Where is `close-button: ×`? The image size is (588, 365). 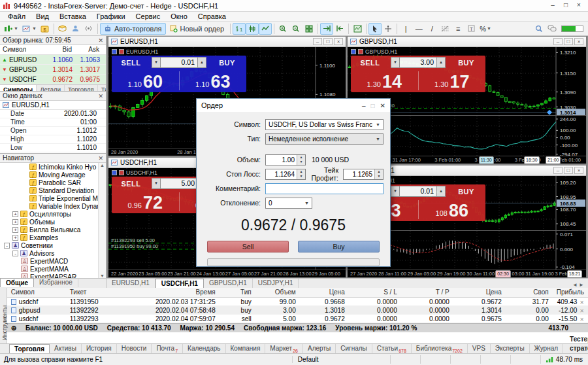 close-button: × is located at coordinates (579, 6).